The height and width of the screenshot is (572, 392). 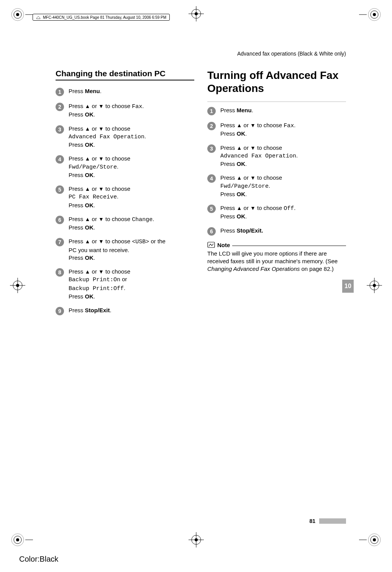 I want to click on left-step-5: 5 Press ▲ or ▼ to choose PC Fax Receive.…, so click(x=125, y=197).